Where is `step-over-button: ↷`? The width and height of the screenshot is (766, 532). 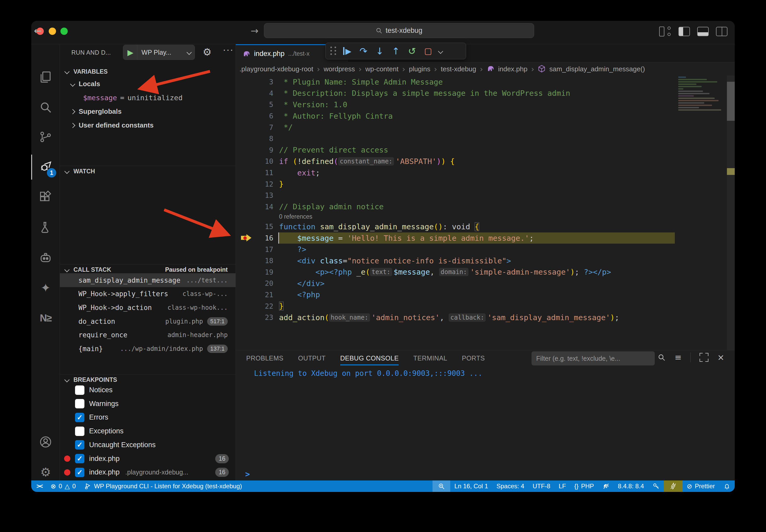 step-over-button: ↷ is located at coordinates (364, 51).